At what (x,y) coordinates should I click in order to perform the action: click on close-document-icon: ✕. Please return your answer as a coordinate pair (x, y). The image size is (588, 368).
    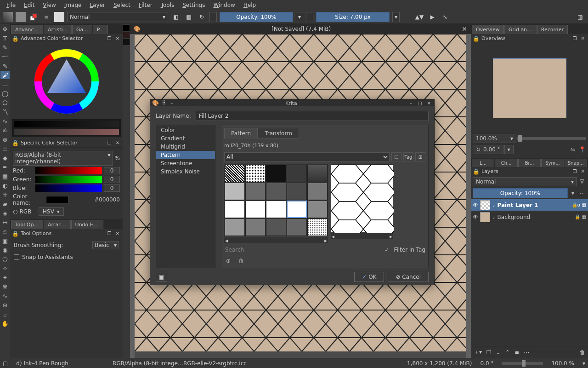
    Looking at the image, I should click on (464, 29).